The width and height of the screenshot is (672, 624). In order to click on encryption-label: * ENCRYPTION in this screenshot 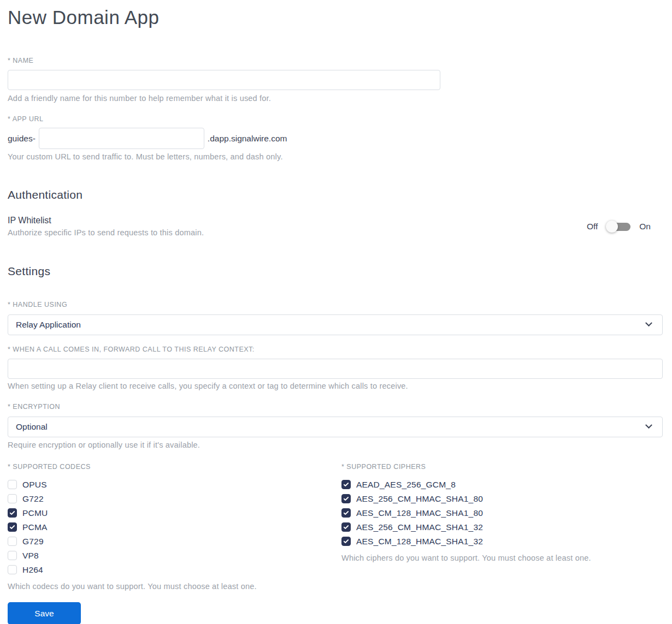, I will do `click(335, 407)`.